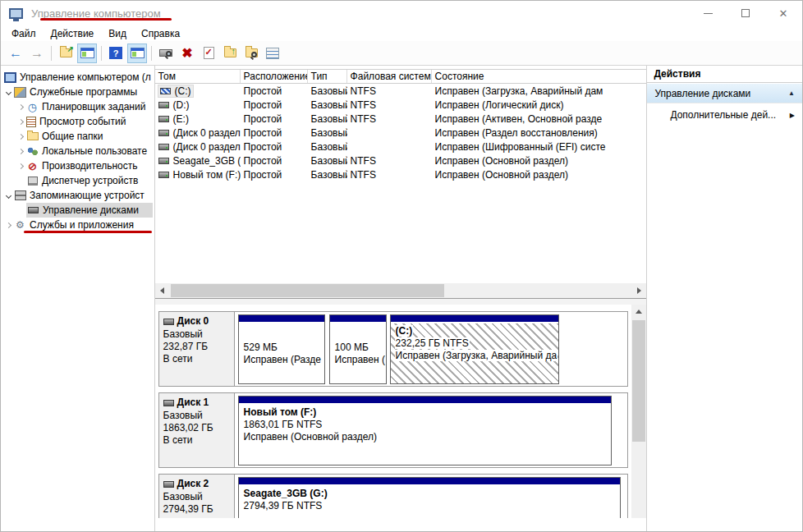 This screenshot has width=803, height=532. Describe the element at coordinates (708, 13) in the screenshot. I see `minimize-icon` at that location.